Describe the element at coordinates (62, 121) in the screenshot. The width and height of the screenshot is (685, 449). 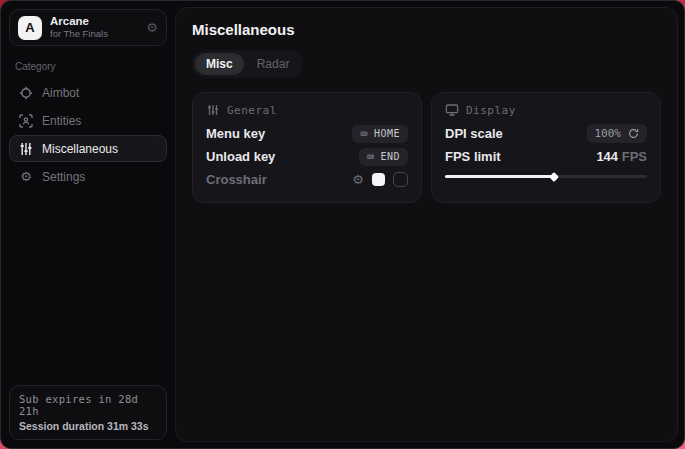
I see `sidebar-item-label: Entities` at that location.